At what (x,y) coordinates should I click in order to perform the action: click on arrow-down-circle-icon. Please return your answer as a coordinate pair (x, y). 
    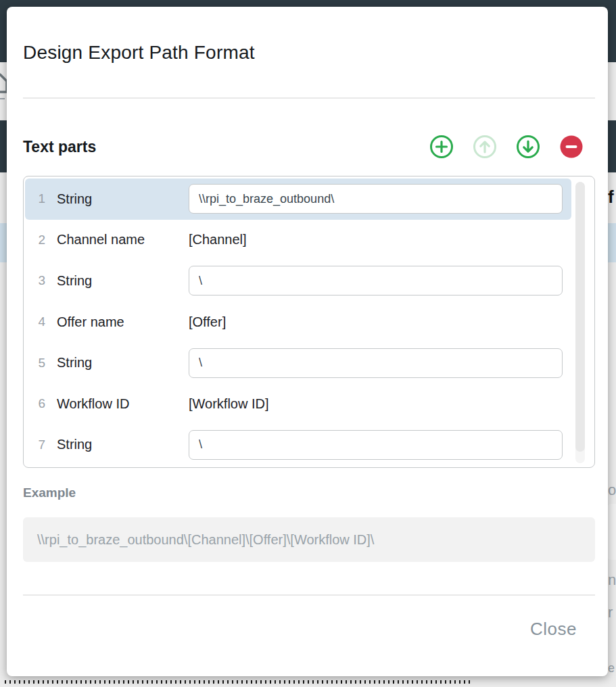
    Looking at the image, I should click on (528, 147).